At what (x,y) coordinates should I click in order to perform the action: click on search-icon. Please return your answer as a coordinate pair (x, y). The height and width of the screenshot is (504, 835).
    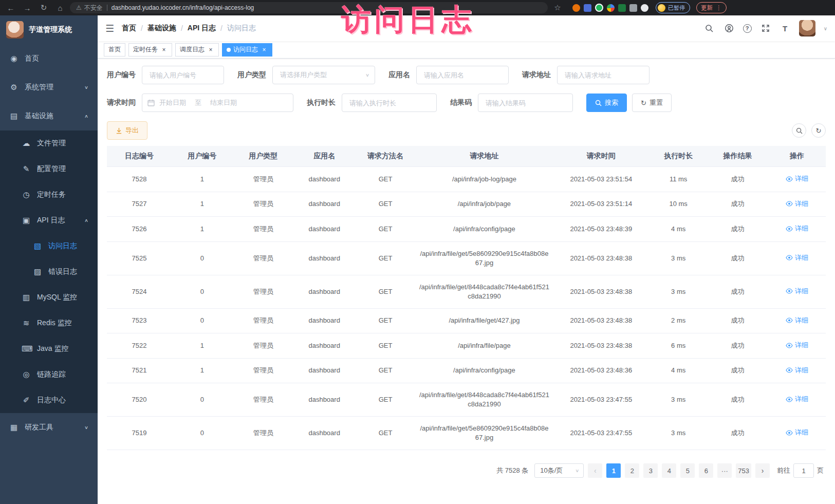
    Looking at the image, I should click on (710, 28).